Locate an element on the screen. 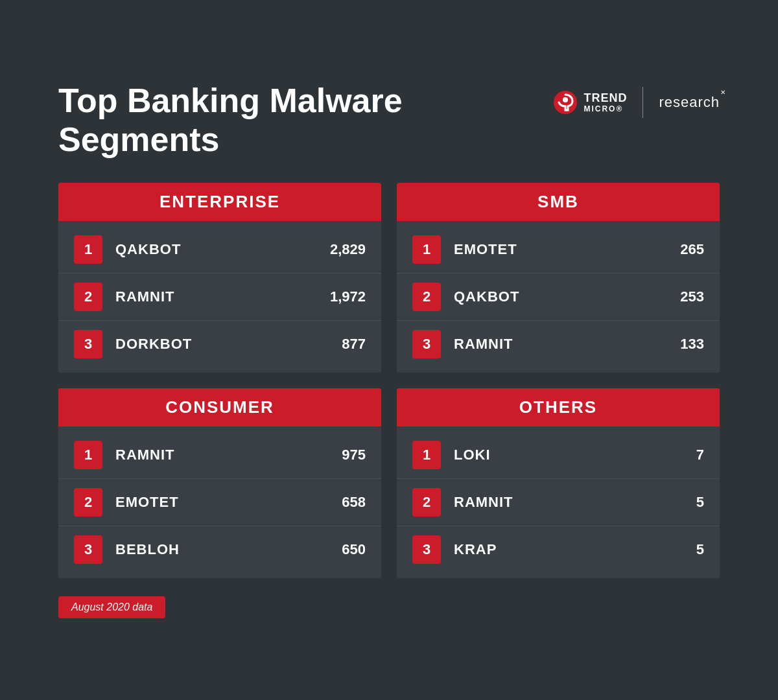  research-logo: research is located at coordinates (689, 102).